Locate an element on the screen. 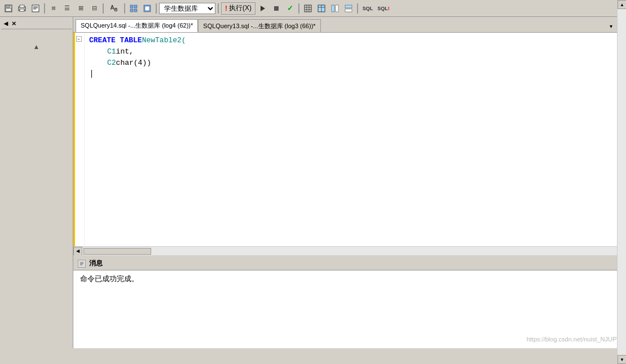  tab-sqlquery13: SQLQuery13.sql -...生数据库 (log3 (66))* is located at coordinates (259, 26).